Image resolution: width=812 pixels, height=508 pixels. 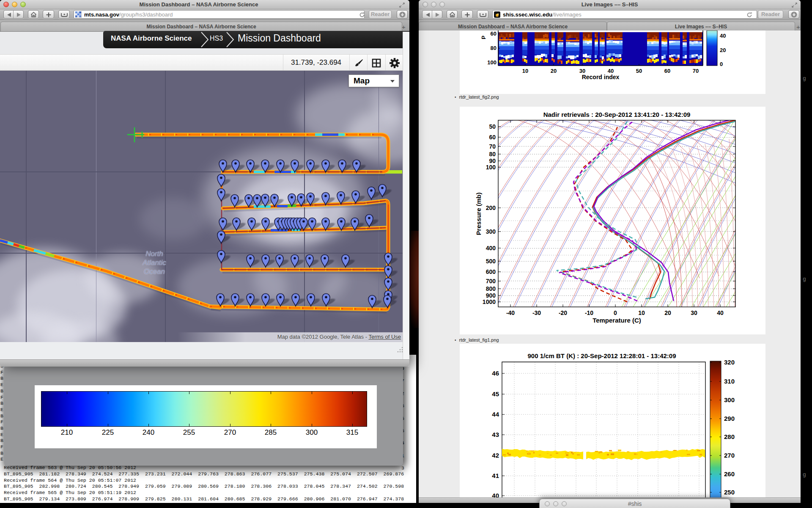 What do you see at coordinates (537, 313) in the screenshot?
I see `svg-text: -30` at bounding box center [537, 313].